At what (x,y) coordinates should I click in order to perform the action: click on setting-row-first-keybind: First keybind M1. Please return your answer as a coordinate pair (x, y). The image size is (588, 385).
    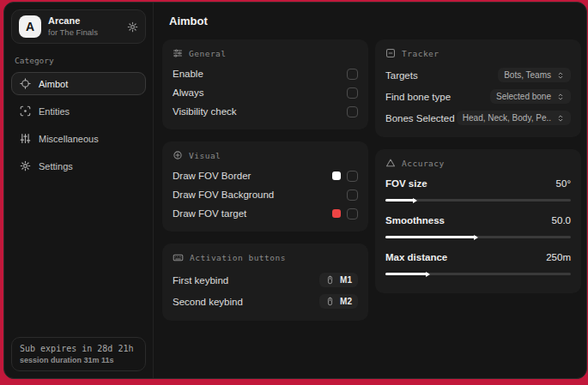
    Looking at the image, I should click on (265, 280).